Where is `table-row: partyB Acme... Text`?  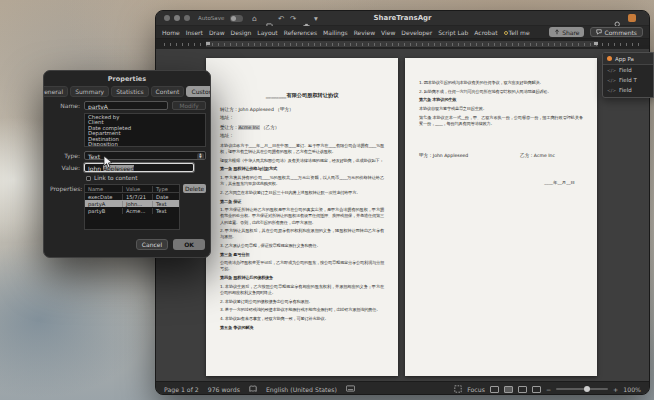
table-row: partyB Acme... Text is located at coordinates (132, 210).